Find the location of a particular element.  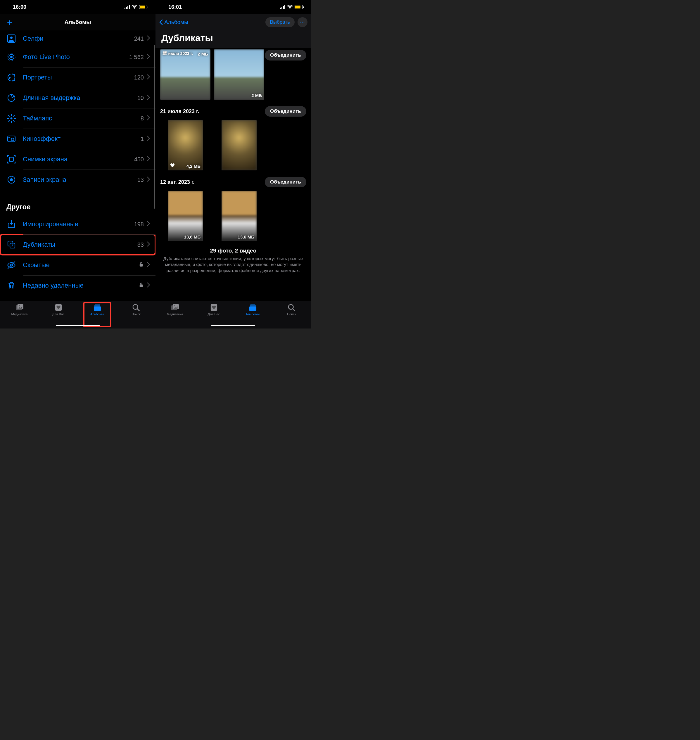

row-count: 241 is located at coordinates (139, 39).